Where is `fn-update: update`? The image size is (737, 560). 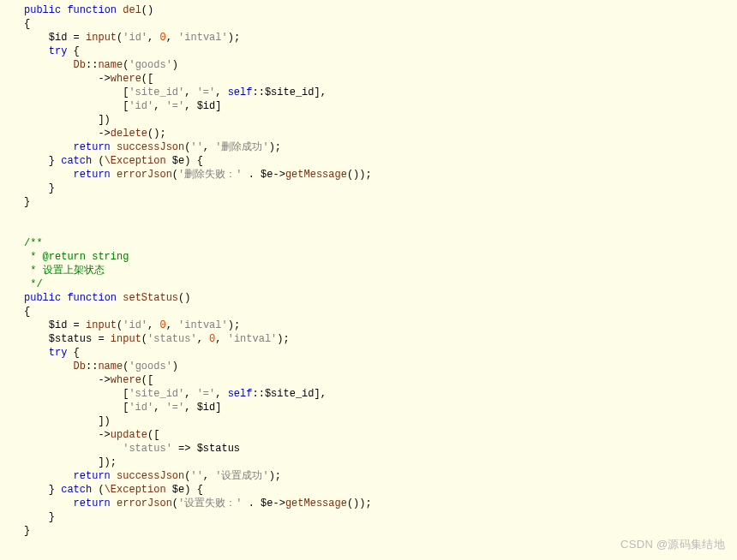 fn-update: update is located at coordinates (129, 435).